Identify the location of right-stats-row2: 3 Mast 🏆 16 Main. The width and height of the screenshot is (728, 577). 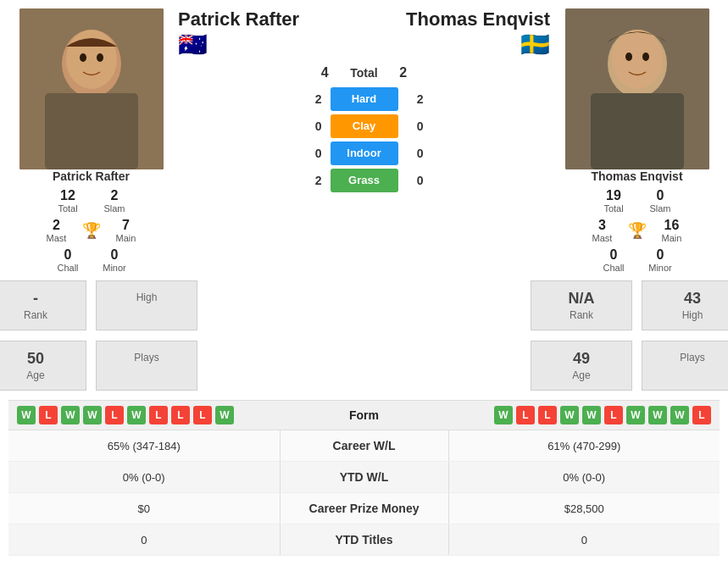
(637, 230).